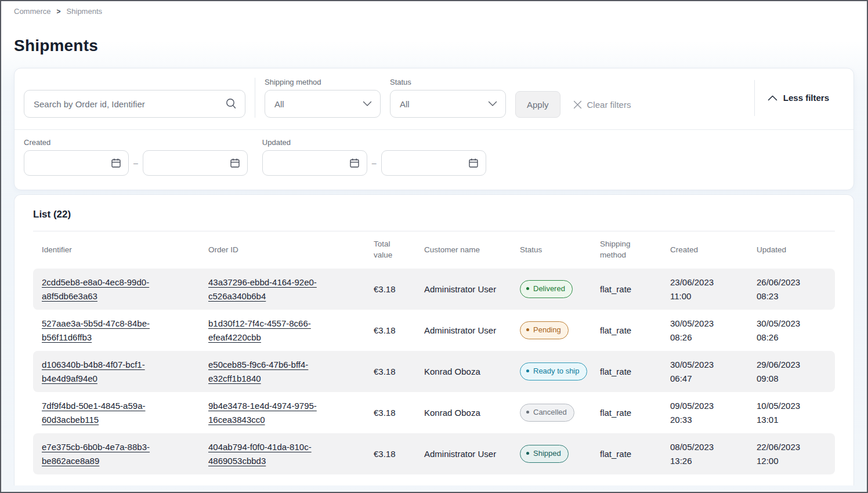 The height and width of the screenshot is (493, 868). Describe the element at coordinates (274, 331) in the screenshot. I see `order-id-cell: b1d30f12-7f4c-4557-8c66-efeaf4220cbb` at that location.